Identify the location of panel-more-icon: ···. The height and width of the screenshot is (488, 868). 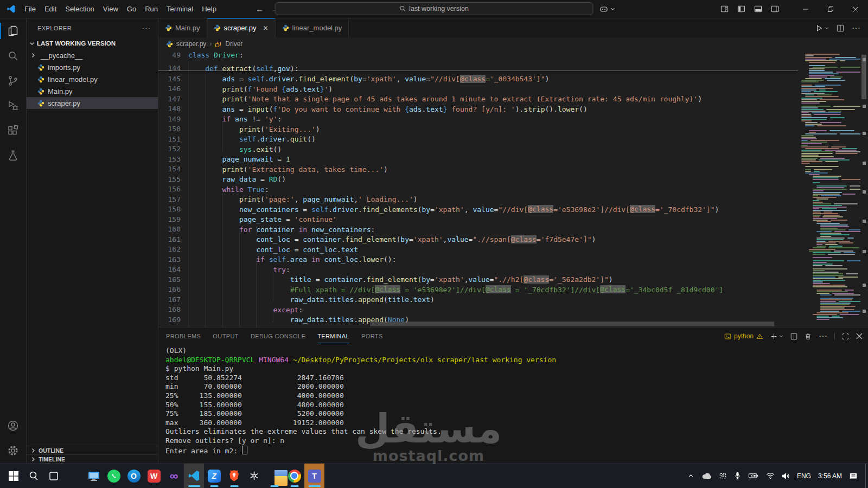
(823, 336).